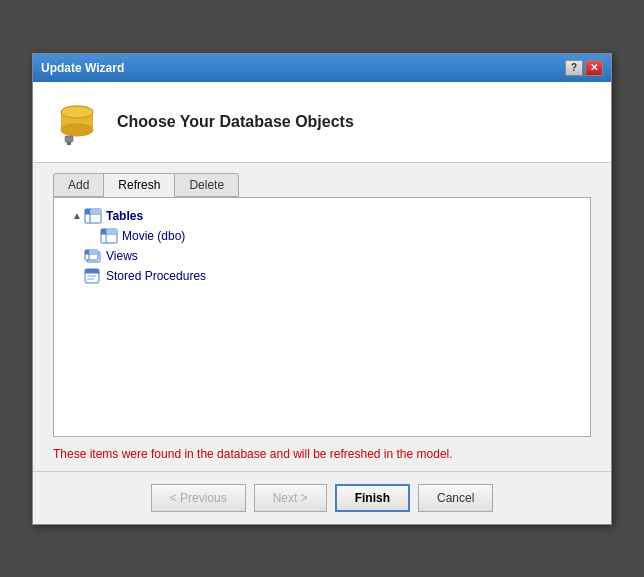 This screenshot has width=644, height=577. What do you see at coordinates (322, 498) in the screenshot?
I see `footer: < Previous Next > Finish Cancel` at bounding box center [322, 498].